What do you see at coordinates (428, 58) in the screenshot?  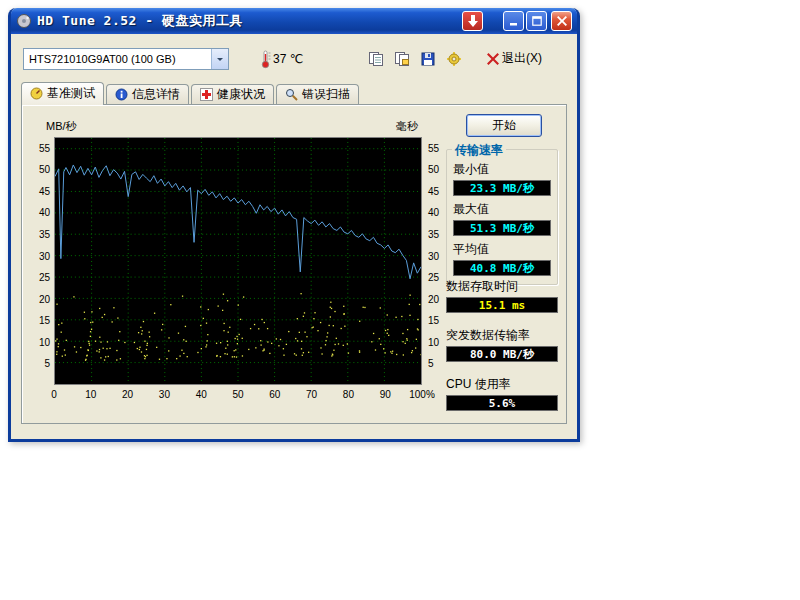 I see `save-screenshot-button` at bounding box center [428, 58].